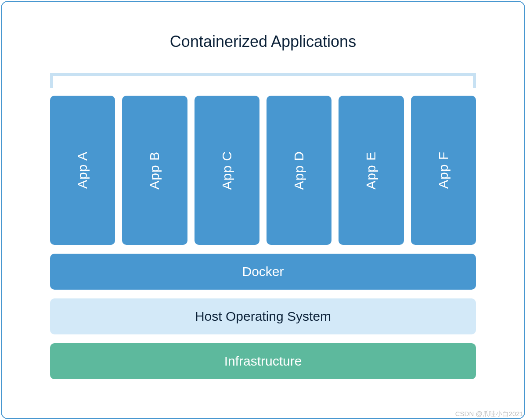 The image size is (526, 420). Describe the element at coordinates (155, 170) in the screenshot. I see `app-box-b: App B` at that location.